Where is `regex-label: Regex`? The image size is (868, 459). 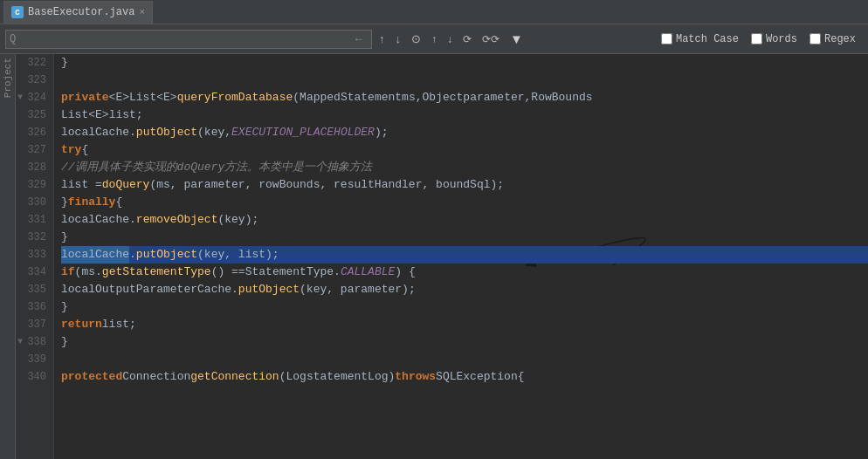
regex-label: Regex is located at coordinates (840, 39).